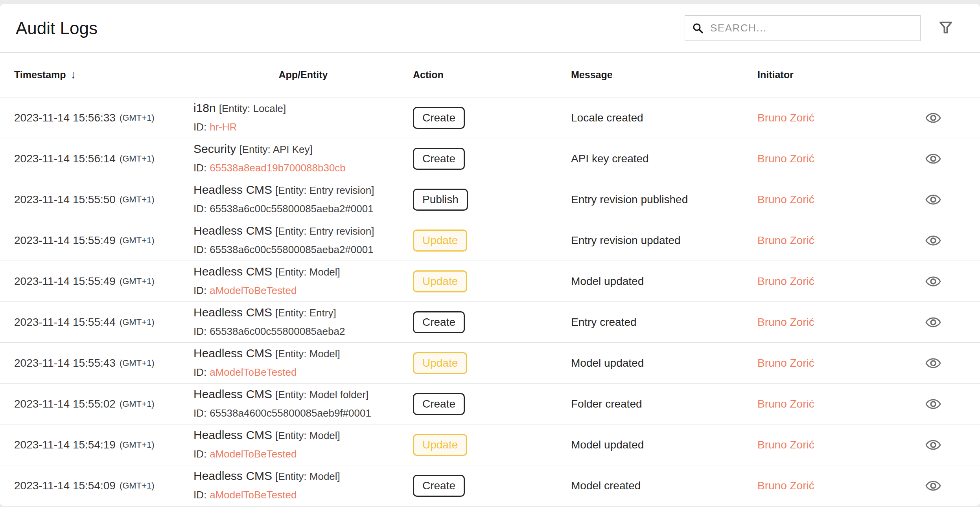  I want to click on cell-app-entity: Security[Entity: API Key] ID:65538a8ead1…, so click(303, 159).